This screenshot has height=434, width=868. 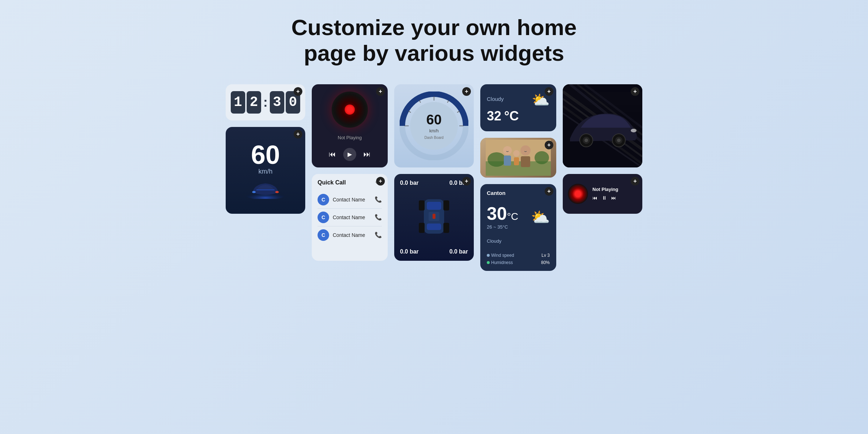 What do you see at coordinates (323, 200) in the screenshot?
I see `contact-avatar-1: C` at bounding box center [323, 200].